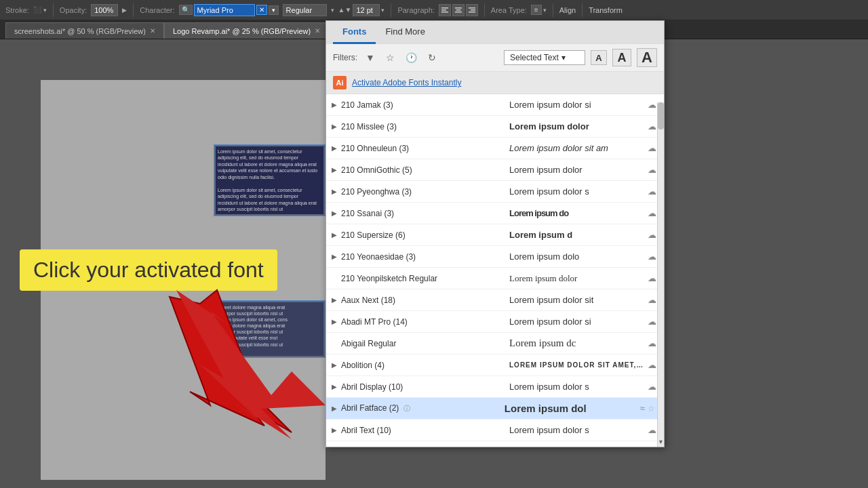 The height and width of the screenshot is (488, 868). What do you see at coordinates (495, 344) in the screenshot?
I see `list-item: Abigail Regular Lorem ipsum dc ☁` at bounding box center [495, 344].